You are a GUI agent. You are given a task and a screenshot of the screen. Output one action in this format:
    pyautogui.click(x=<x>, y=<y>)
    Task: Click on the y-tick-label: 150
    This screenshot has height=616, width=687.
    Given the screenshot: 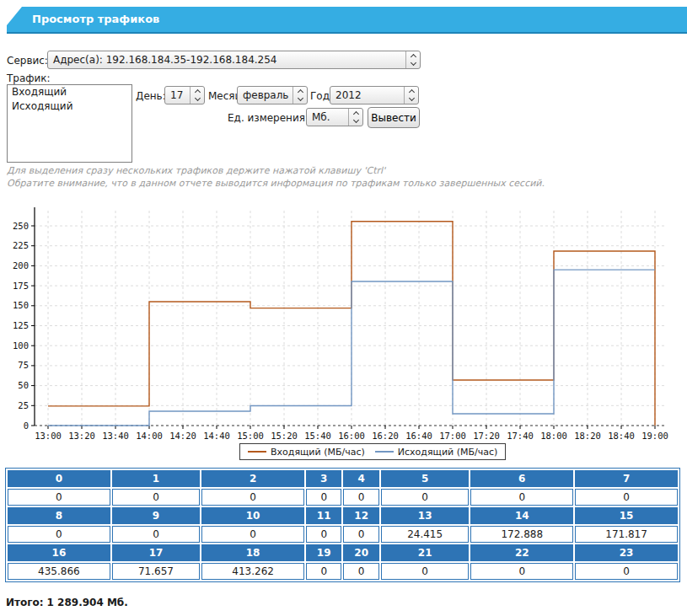 What is the action you would take?
    pyautogui.click(x=20, y=305)
    